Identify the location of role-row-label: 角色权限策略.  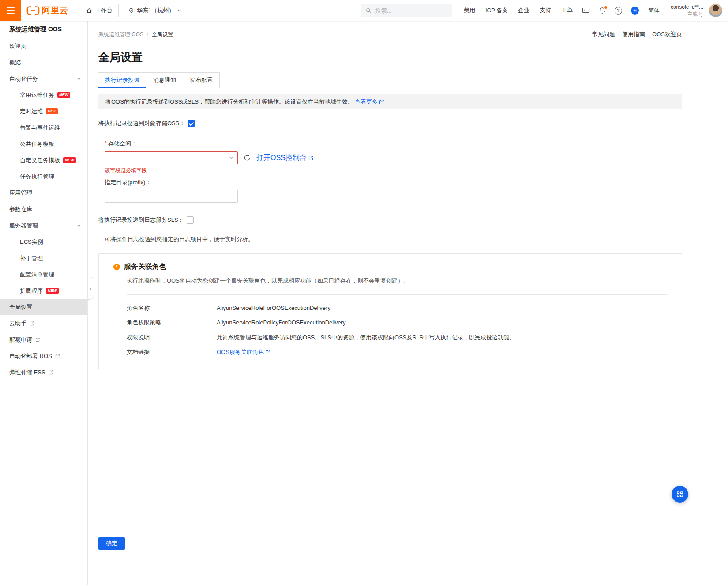
(172, 323).